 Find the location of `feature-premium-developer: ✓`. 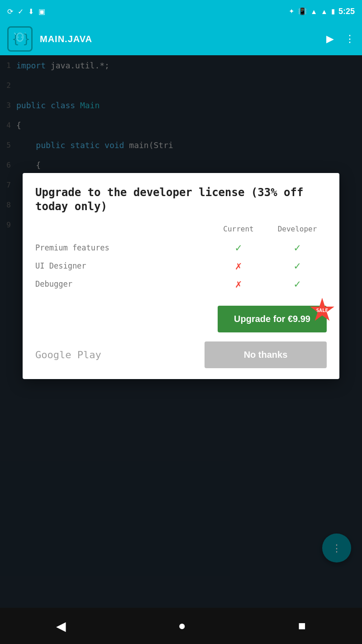

feature-premium-developer: ✓ is located at coordinates (297, 248).